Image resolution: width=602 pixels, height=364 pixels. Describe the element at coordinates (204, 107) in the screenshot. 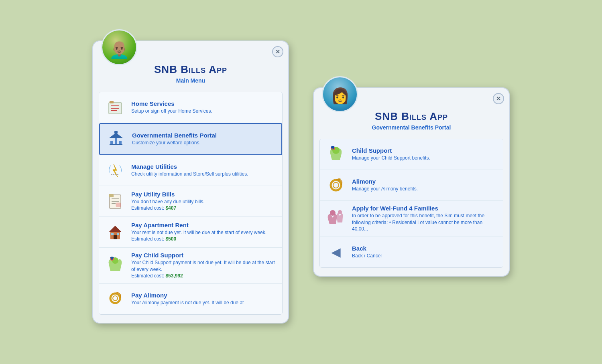

I see `home-services-text: Home ServicesSetup or sign off your Home…` at that location.